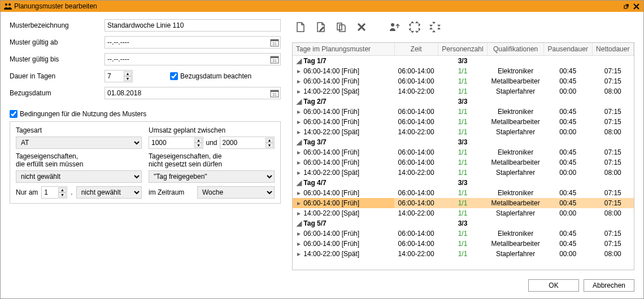  What do you see at coordinates (322, 6) in the screenshot?
I see `titlebar: Planungsmuster bearbeiten` at bounding box center [322, 6].